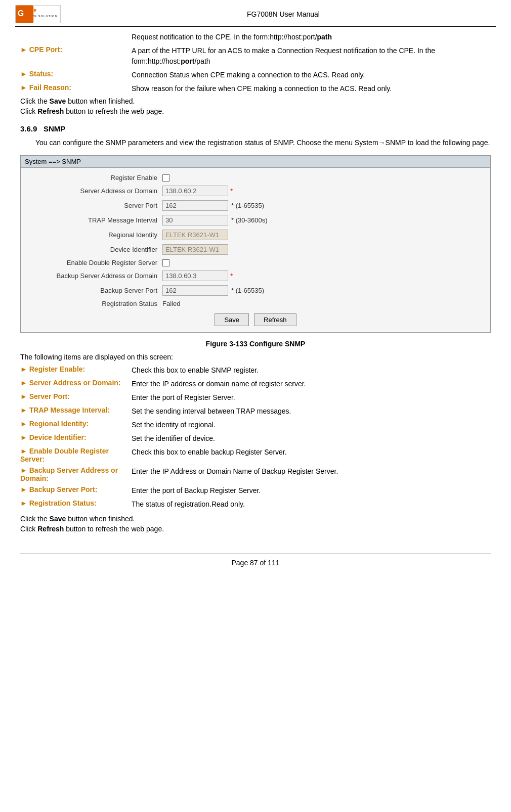 This screenshot has width=511, height=812. I want to click on item-label-registration-status: ► Registration Status:, so click(76, 505).